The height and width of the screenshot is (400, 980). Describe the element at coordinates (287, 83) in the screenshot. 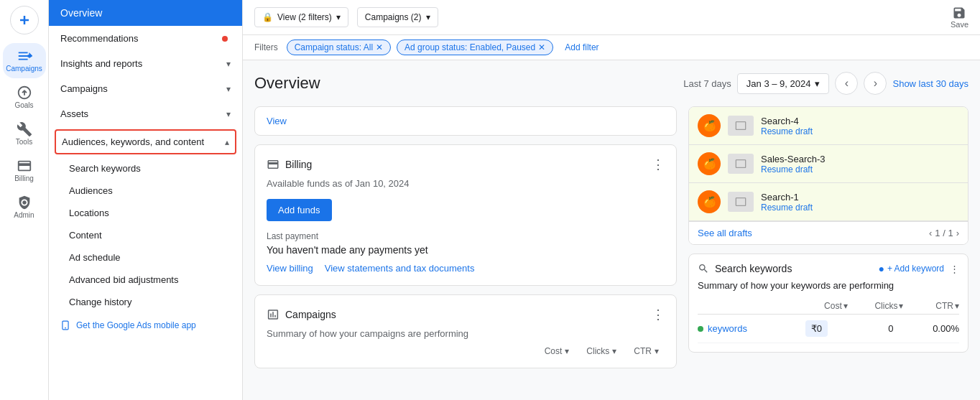

I see `page-title: Overview` at that location.